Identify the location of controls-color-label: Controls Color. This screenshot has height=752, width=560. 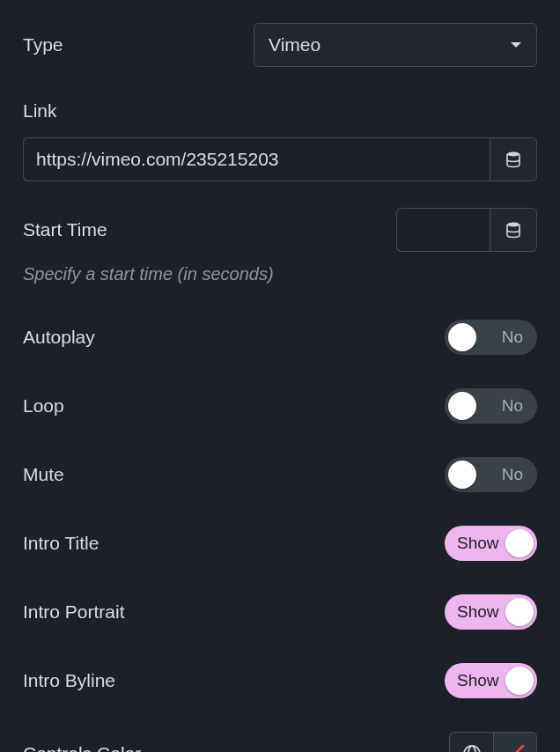
(82, 748).